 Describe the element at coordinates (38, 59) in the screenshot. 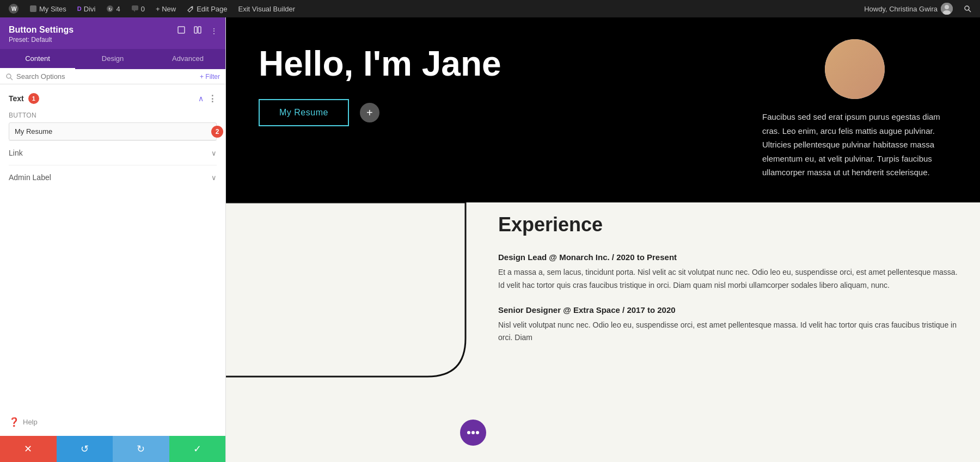

I see `tab-content: Content` at that location.